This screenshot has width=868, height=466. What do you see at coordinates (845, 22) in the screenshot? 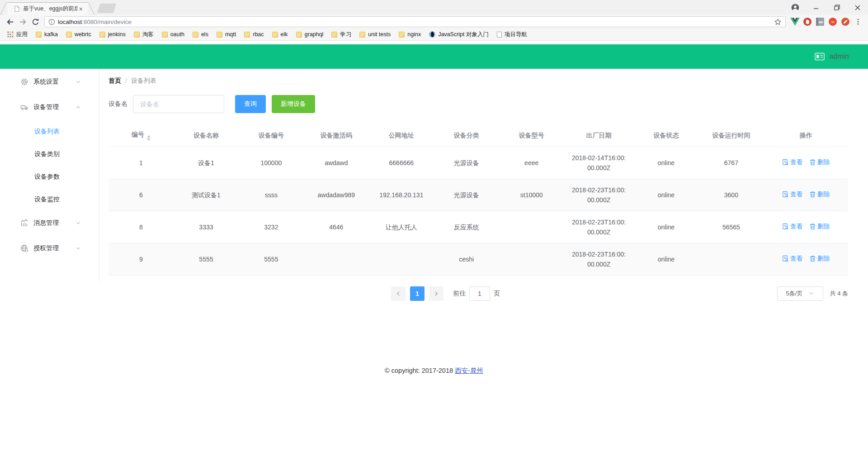
I see `pencil-extension-icon` at bounding box center [845, 22].